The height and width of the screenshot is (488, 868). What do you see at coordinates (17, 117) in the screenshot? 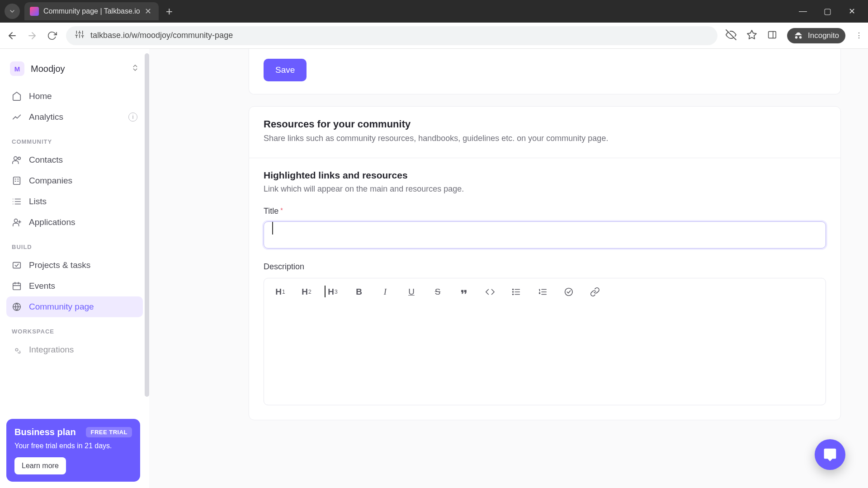
I see `analytics-icon` at bounding box center [17, 117].